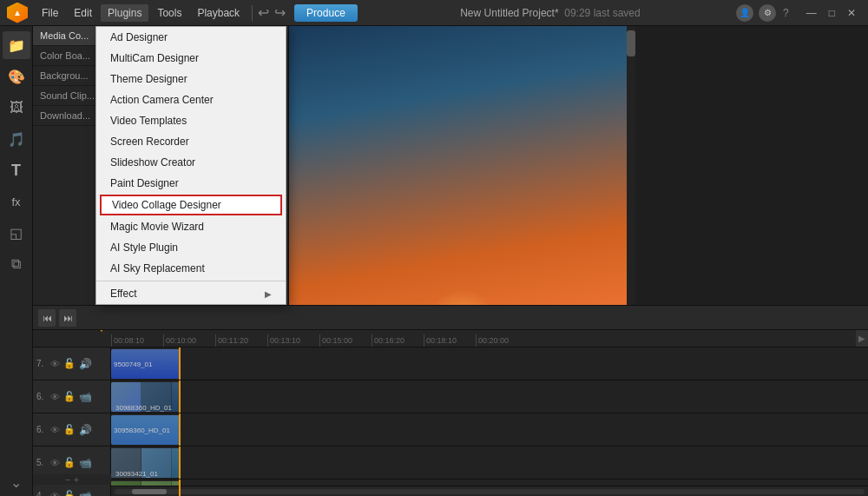 The image size is (868, 496). What do you see at coordinates (50, 13) in the screenshot?
I see `menu-file: File` at bounding box center [50, 13].